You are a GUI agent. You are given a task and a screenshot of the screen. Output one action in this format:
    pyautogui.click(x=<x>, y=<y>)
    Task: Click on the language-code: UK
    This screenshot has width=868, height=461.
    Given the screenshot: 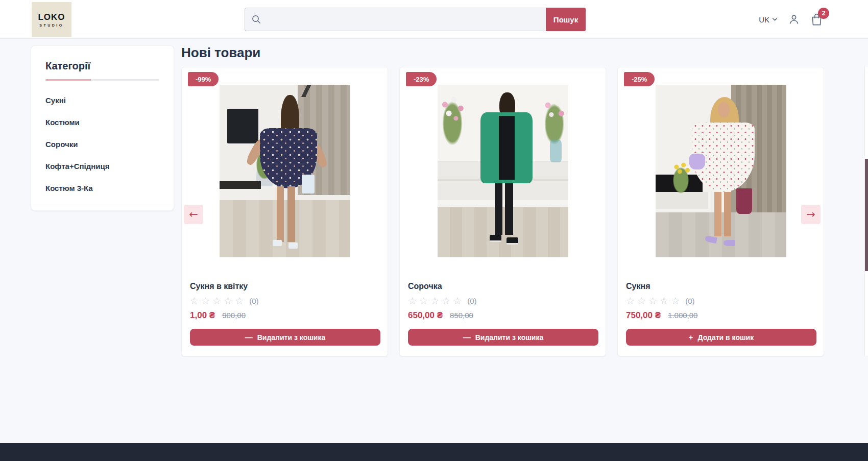 What is the action you would take?
    pyautogui.click(x=764, y=19)
    